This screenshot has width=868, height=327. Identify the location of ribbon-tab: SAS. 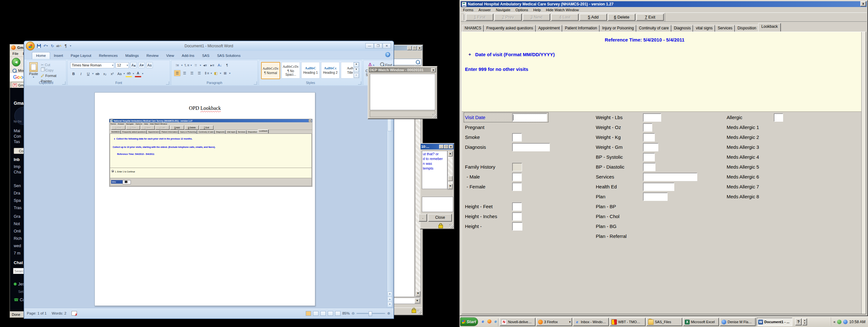
(206, 56).